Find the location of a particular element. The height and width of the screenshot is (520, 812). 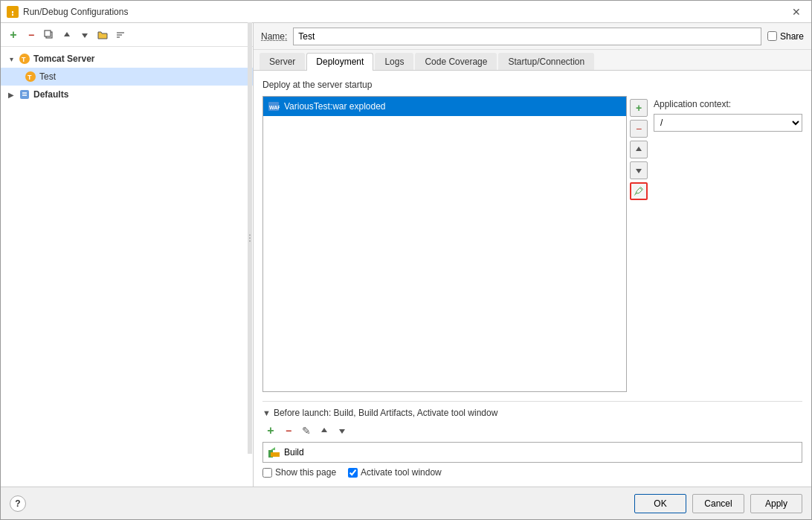

show-page-label: Show this page is located at coordinates (306, 472).